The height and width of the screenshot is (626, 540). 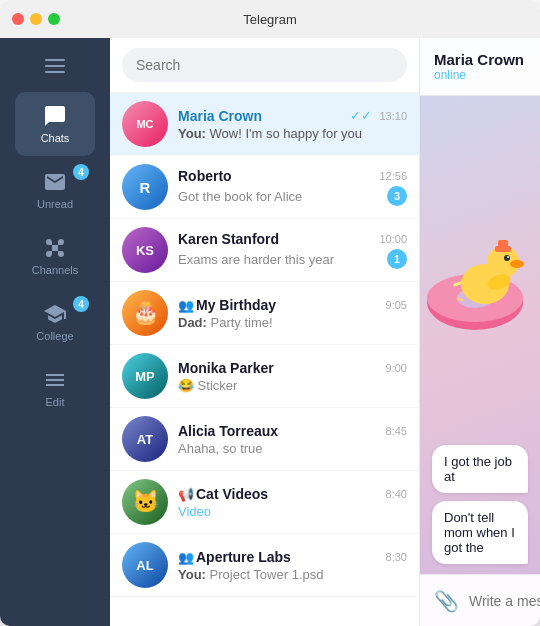 What do you see at coordinates (145, 124) in the screenshot?
I see `avatar-maria: MC` at bounding box center [145, 124].